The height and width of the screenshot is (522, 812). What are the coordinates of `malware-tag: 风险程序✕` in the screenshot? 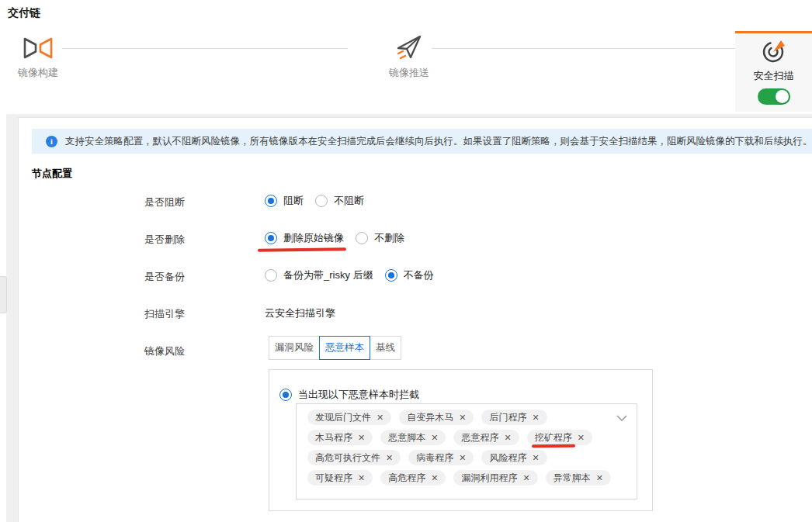 It's located at (514, 458).